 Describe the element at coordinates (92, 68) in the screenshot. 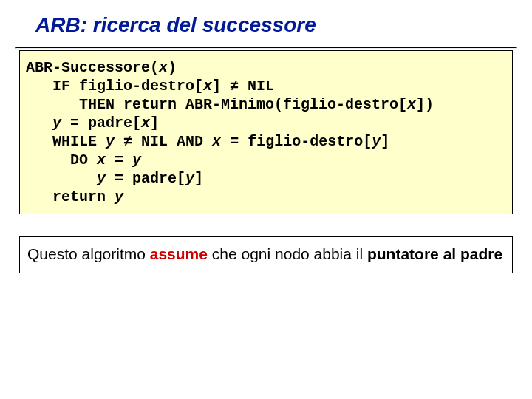

I see `code-text: ABR-Successore(` at that location.